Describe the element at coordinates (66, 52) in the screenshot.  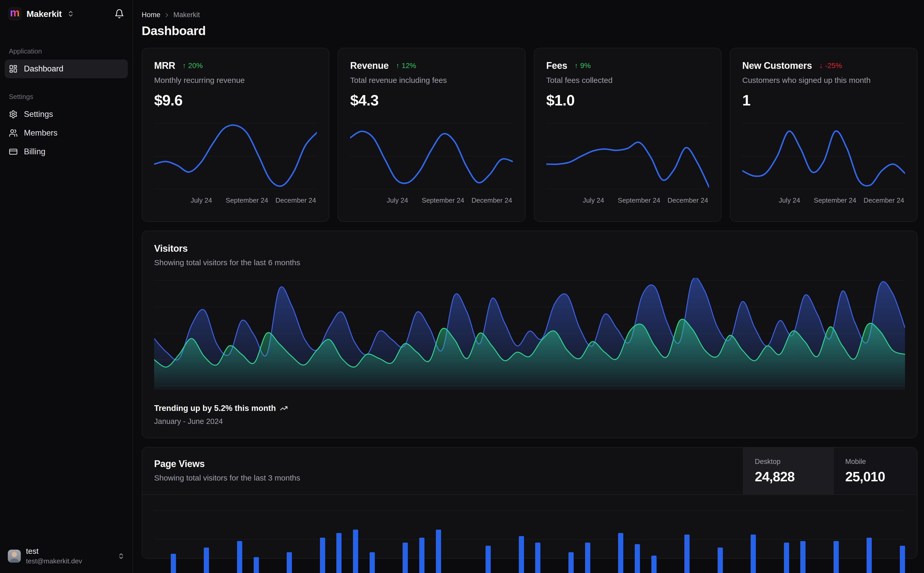
I see `nav-group-application: Application` at that location.